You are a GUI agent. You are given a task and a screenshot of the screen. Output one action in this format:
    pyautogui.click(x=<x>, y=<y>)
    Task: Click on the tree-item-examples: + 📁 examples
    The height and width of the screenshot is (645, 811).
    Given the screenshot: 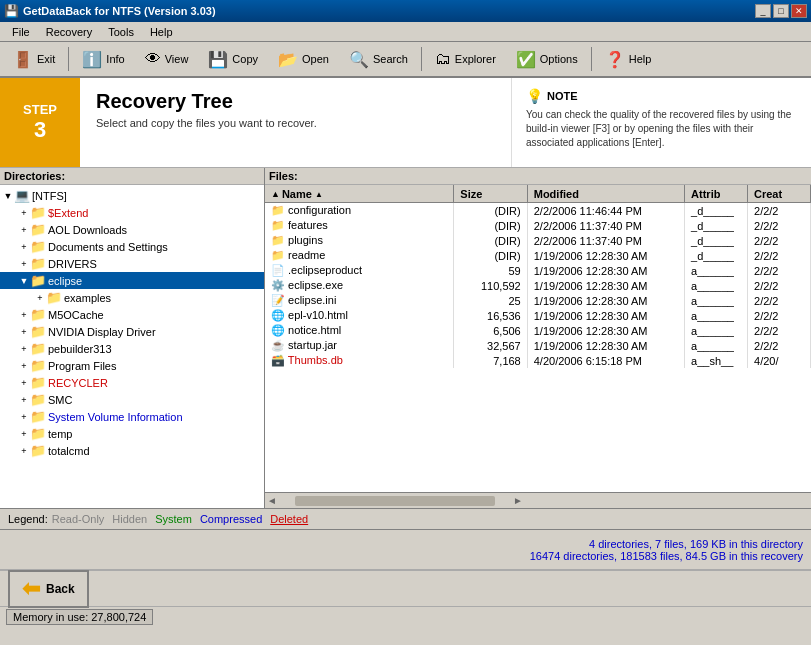 What is the action you would take?
    pyautogui.click(x=132, y=298)
    